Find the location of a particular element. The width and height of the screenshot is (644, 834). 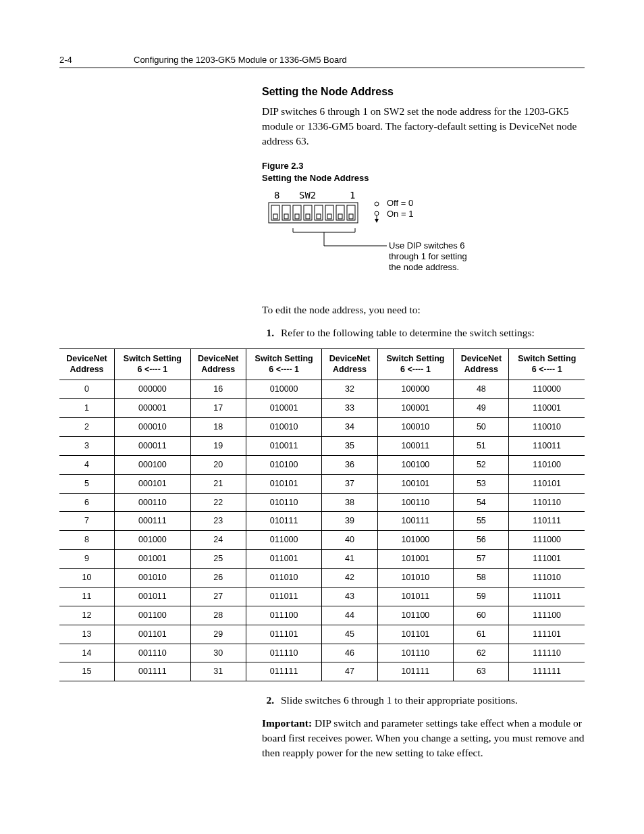

intro-paragraph: DIP switches 6 through 1 on SW2 set the … is located at coordinates (423, 126).